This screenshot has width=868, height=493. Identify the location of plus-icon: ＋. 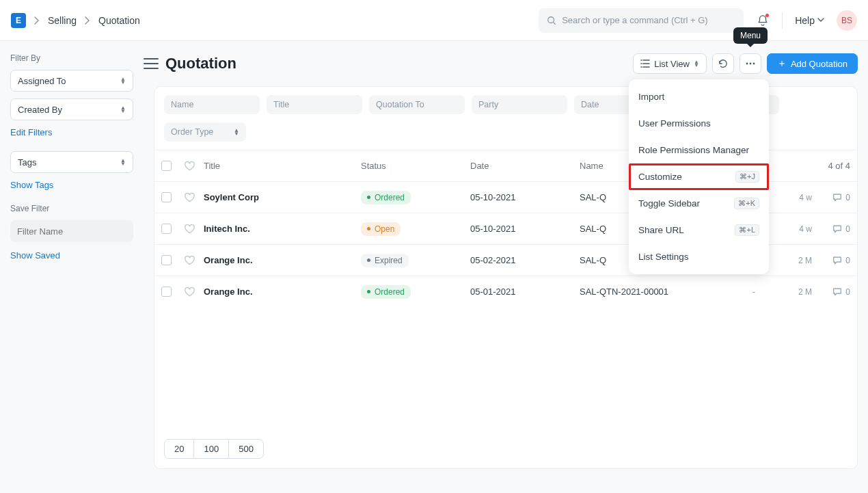
(782, 64).